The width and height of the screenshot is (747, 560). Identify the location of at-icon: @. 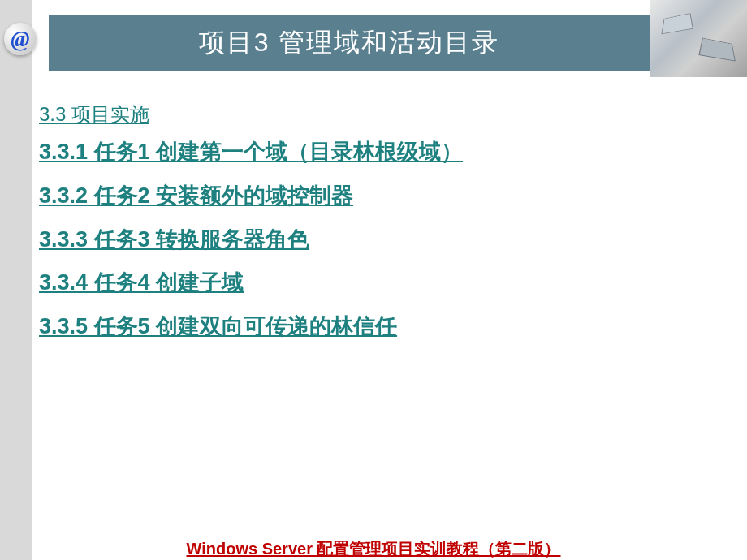
(19, 39).